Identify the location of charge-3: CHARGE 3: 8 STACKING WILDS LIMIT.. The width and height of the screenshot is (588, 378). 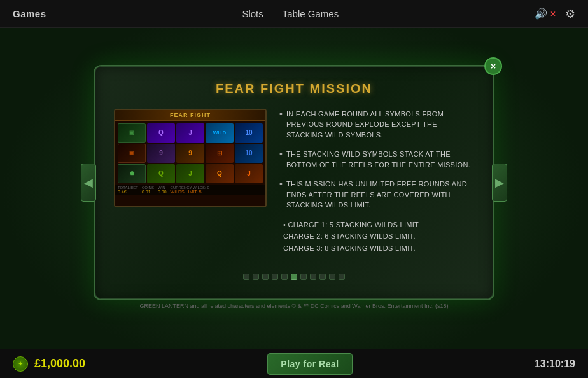
(351, 248).